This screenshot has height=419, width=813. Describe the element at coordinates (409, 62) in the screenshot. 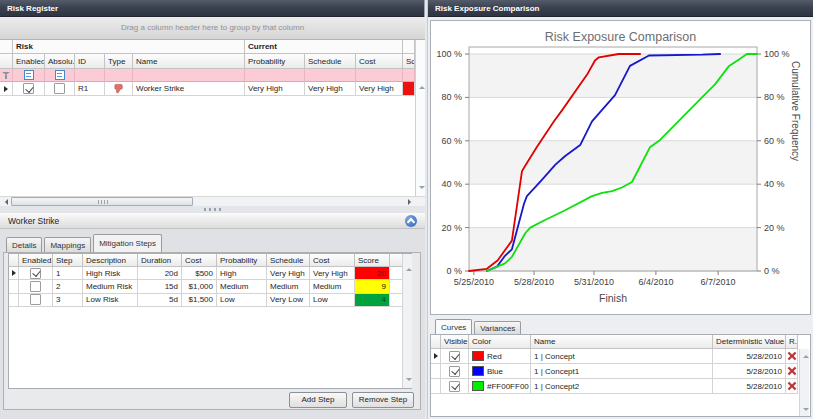

I see `column-header-sc: Sc` at that location.